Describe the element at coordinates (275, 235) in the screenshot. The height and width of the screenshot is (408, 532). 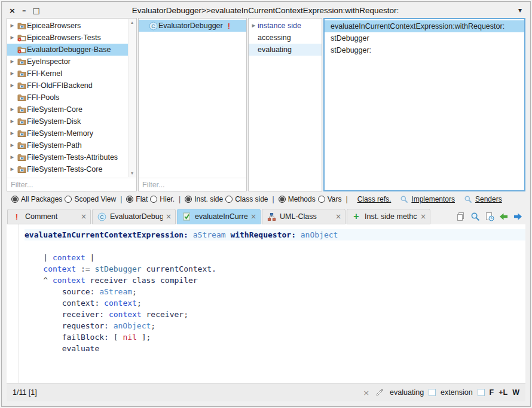
I see `code-line: evaluateInCurrentContextExpression: aStr…` at that location.